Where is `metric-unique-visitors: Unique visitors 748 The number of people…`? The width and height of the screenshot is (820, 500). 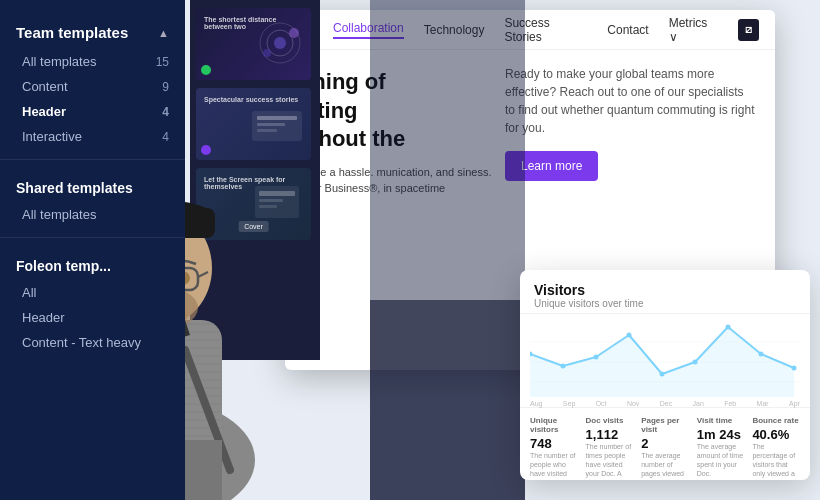 metric-unique-visitors: Unique visitors 748 The number of people… is located at coordinates (554, 448).